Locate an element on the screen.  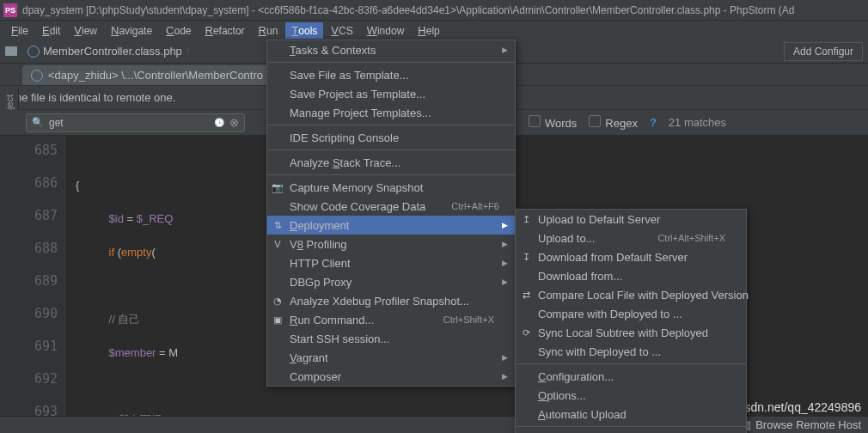
menu-run: Run is located at coordinates (268, 31).